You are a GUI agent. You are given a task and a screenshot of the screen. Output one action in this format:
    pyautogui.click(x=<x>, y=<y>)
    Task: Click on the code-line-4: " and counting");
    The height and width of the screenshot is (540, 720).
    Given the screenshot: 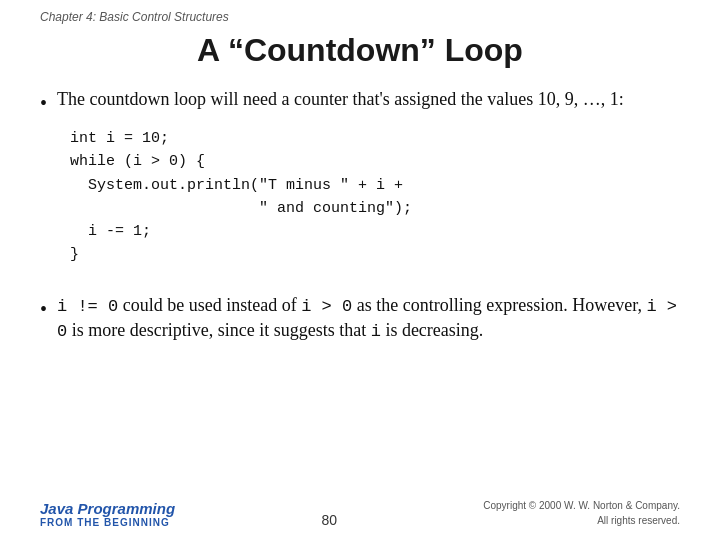 What is the action you would take?
    pyautogui.click(x=375, y=208)
    